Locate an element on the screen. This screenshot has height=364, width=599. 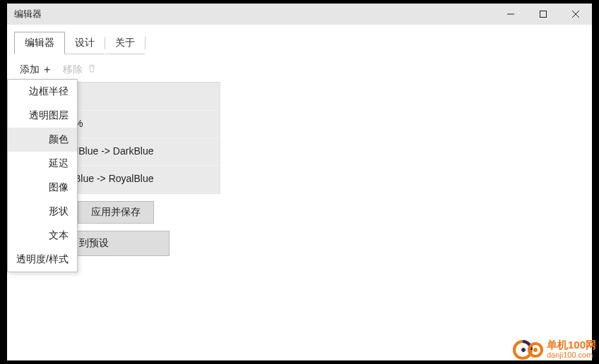
titlebar: 编辑器 is located at coordinates (300, 14).